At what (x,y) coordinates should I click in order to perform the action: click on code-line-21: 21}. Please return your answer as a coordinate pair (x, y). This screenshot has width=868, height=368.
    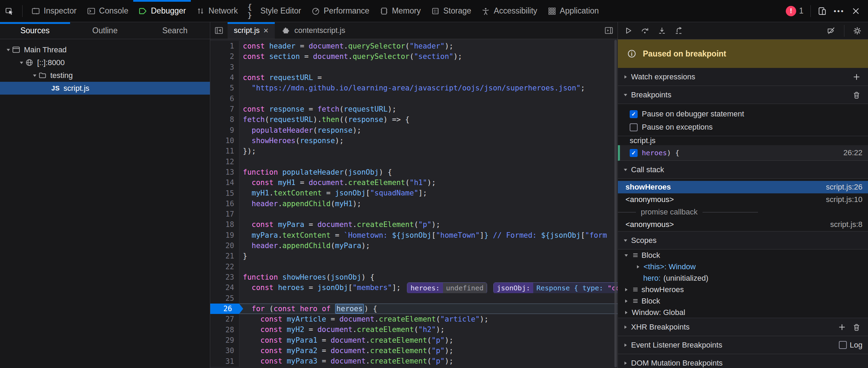
    Looking at the image, I should click on (414, 256).